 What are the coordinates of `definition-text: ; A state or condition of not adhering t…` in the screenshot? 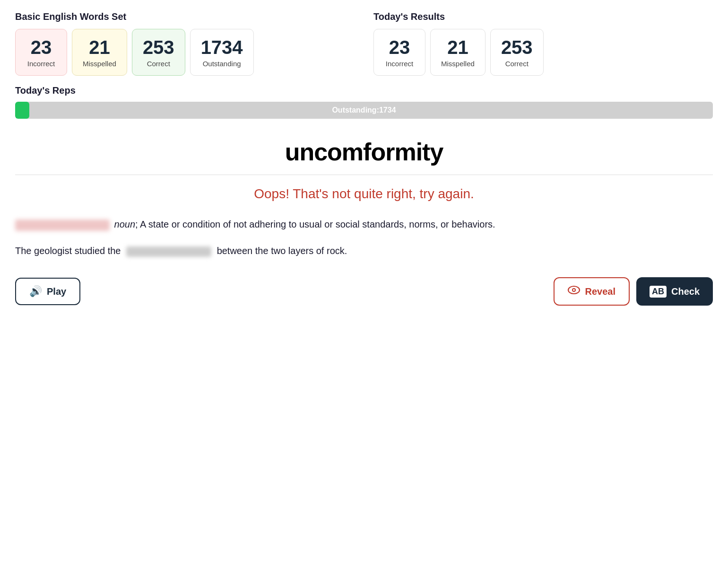 It's located at (315, 224).